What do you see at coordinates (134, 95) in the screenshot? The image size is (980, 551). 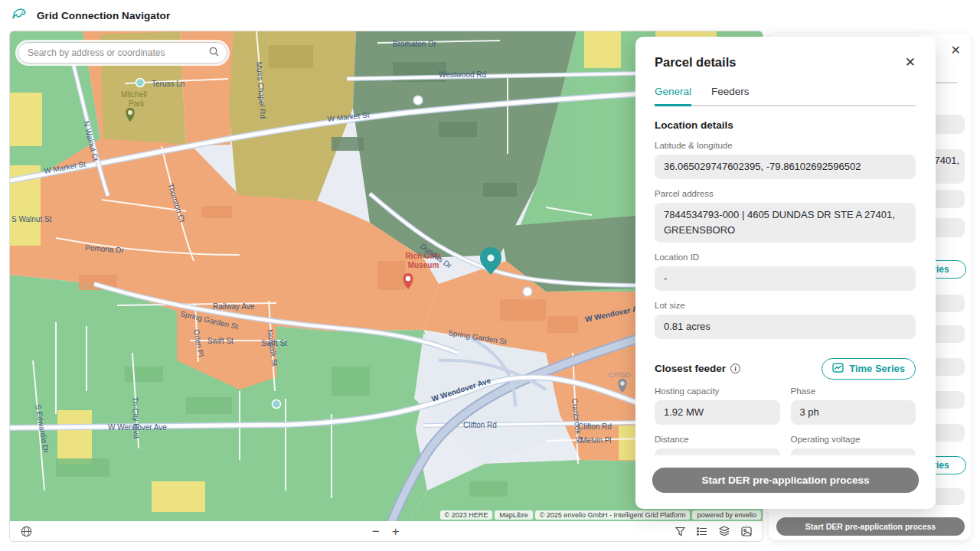 I see `park-label: Mitchell` at bounding box center [134, 95].